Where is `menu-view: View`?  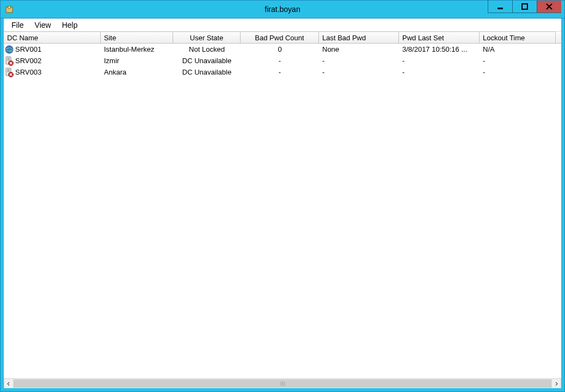
menu-view: View is located at coordinates (43, 25).